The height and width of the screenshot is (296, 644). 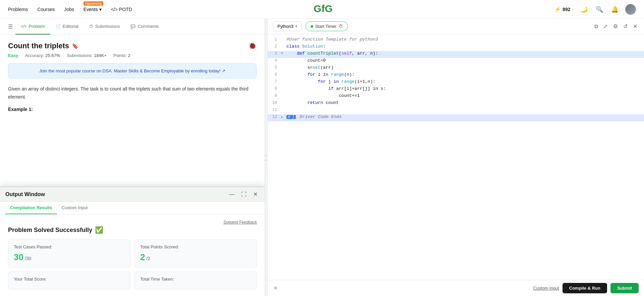 What do you see at coordinates (132, 93) in the screenshot?
I see `problem-description: Given an array of distinct integers. The…` at bounding box center [132, 93].